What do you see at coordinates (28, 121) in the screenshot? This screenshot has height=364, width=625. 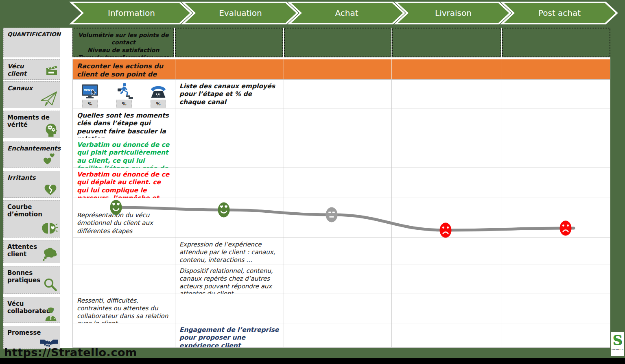 I see `sidebar-label: Moments de vérité` at bounding box center [28, 121].